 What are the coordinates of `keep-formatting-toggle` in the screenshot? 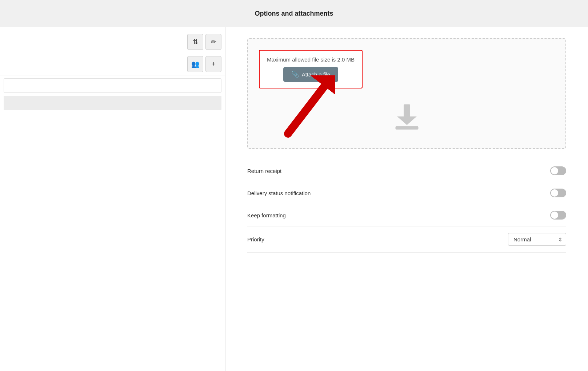 It's located at (558, 215).